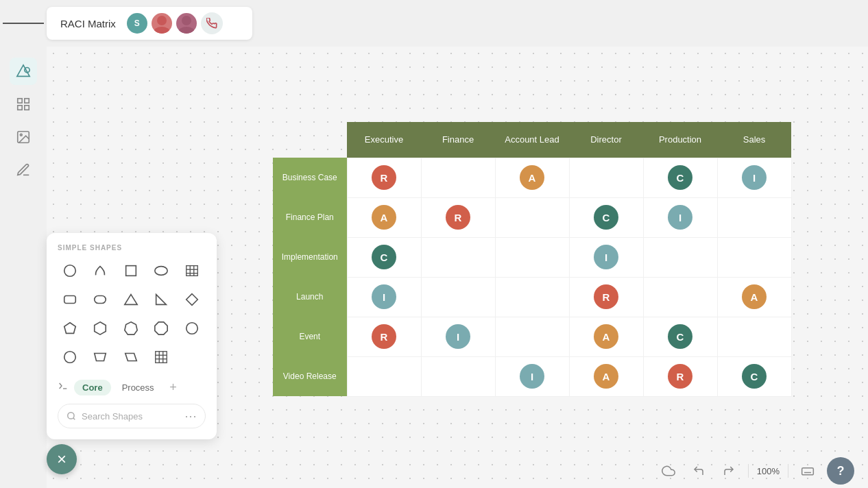  Describe the element at coordinates (606, 337) in the screenshot. I see `cell-event-director: A` at that location.